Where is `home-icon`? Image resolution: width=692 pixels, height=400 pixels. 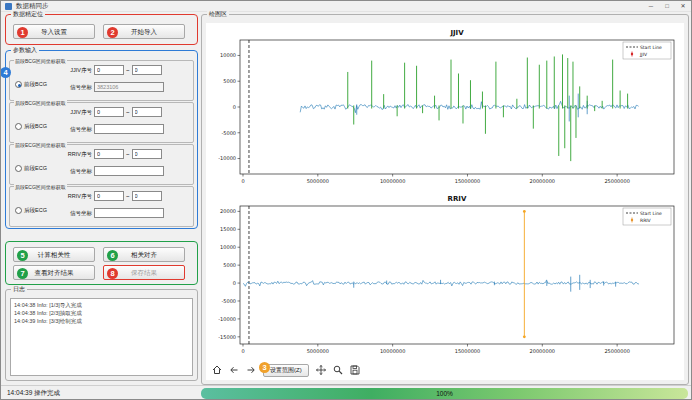 home-icon is located at coordinates (217, 370).